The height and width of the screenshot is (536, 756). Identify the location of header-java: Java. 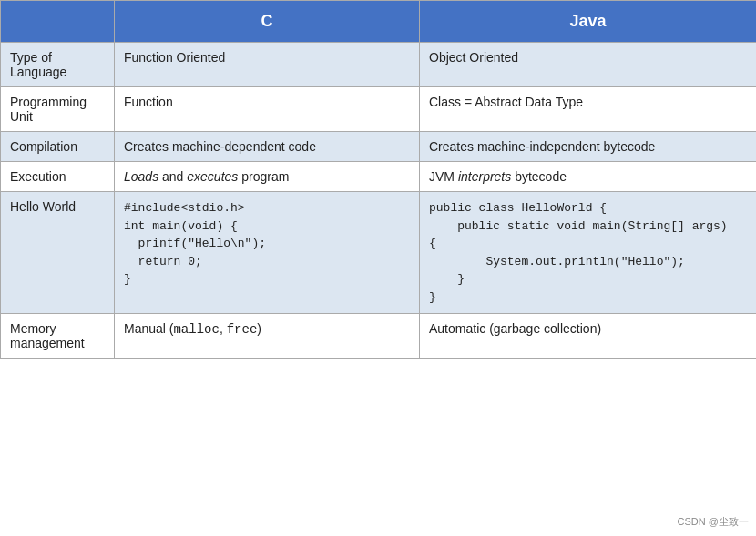
(588, 22).